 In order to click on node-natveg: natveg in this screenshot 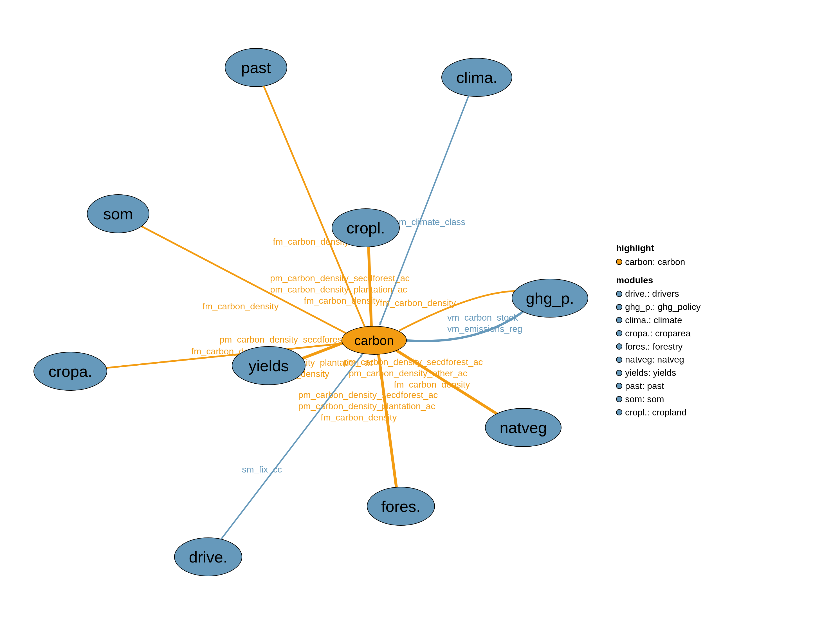, I will do `click(523, 428)`.